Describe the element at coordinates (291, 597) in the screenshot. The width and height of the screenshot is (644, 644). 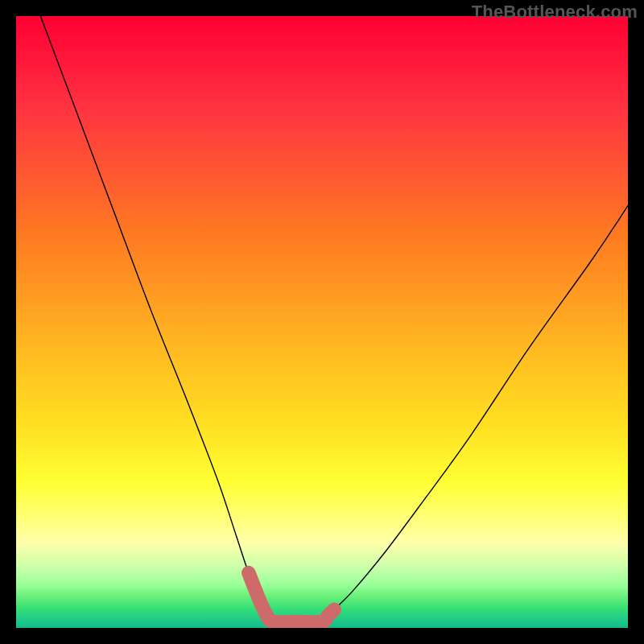
I see `valley-highlight` at that location.